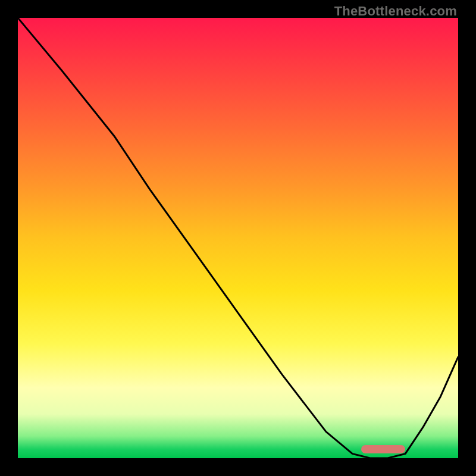 Image resolution: width=476 pixels, height=476 pixels. Describe the element at coordinates (396, 11) in the screenshot. I see `watermark-text: TheBottleneck.com` at that location.